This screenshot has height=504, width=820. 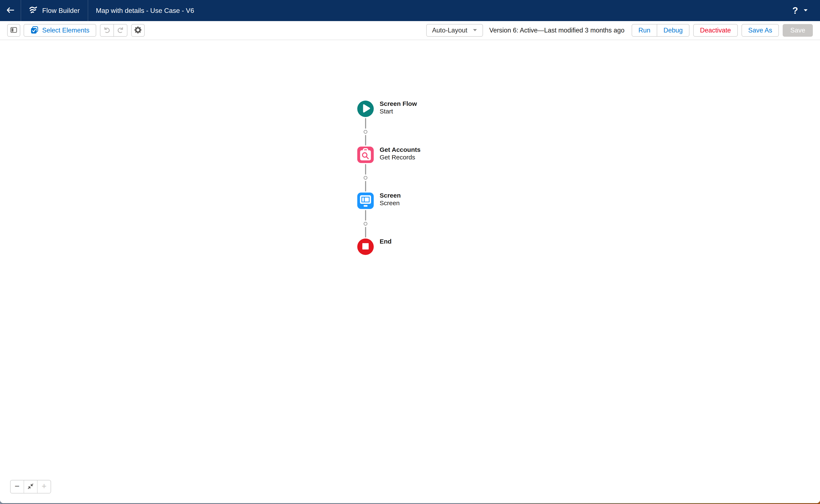 I want to click on node-title: Screen, so click(x=443, y=195).